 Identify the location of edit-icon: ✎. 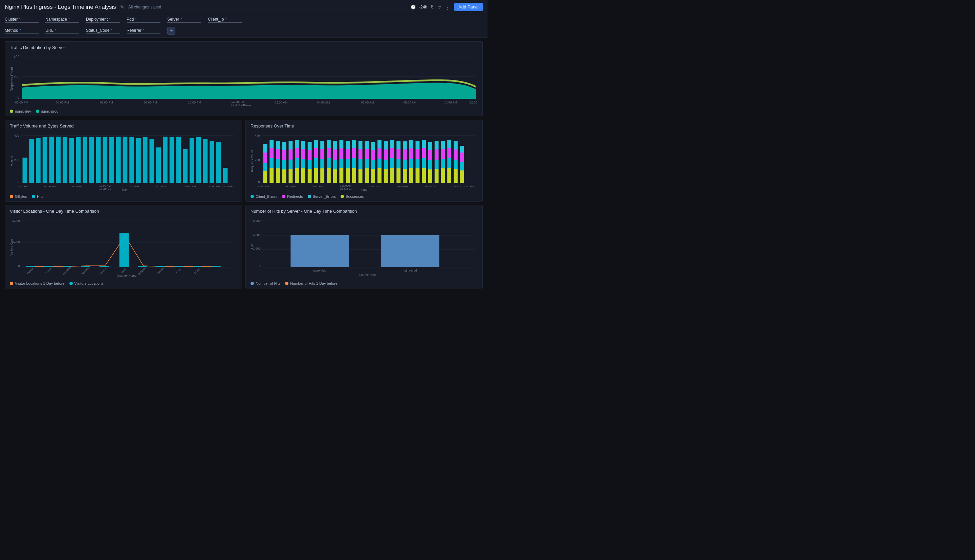
(122, 7).